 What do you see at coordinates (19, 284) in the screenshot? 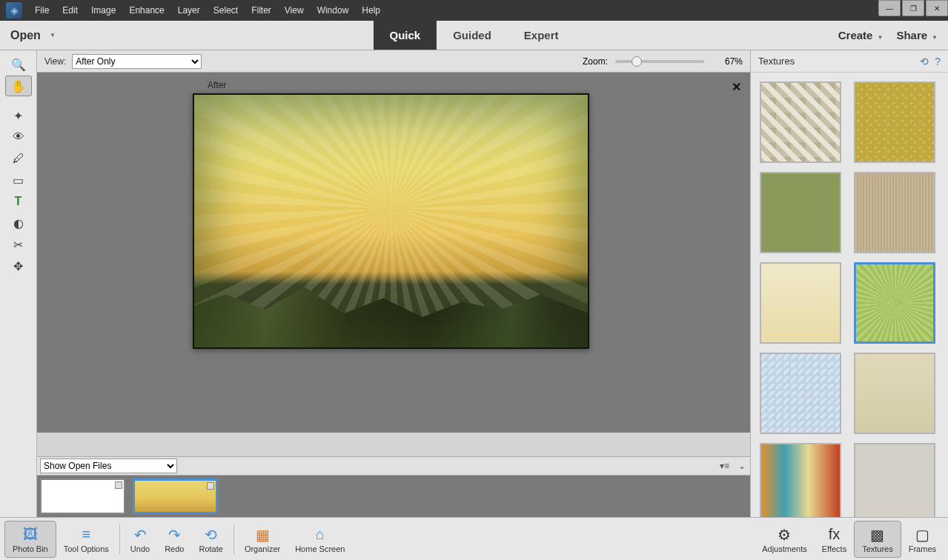
I see `tool-bar: 🔍✋✦👁🖊▭T◐✂✥` at bounding box center [19, 284].